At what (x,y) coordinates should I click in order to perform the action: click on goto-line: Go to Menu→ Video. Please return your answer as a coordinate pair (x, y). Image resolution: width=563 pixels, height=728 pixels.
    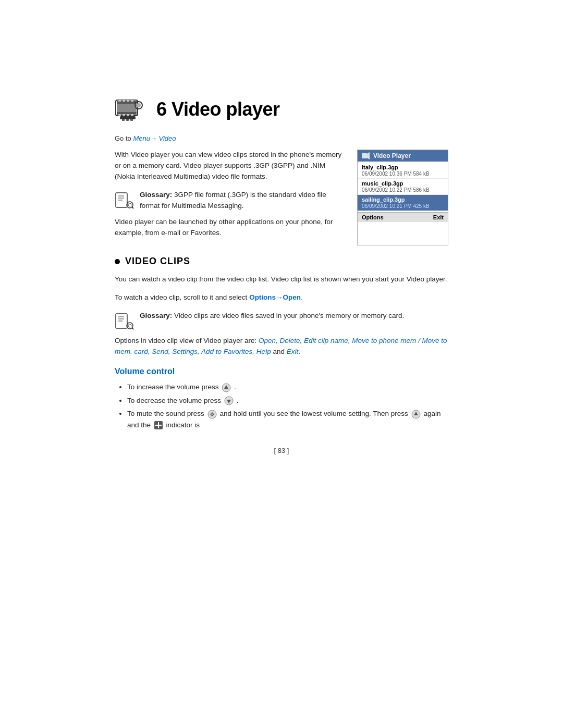
    Looking at the image, I should click on (282, 139).